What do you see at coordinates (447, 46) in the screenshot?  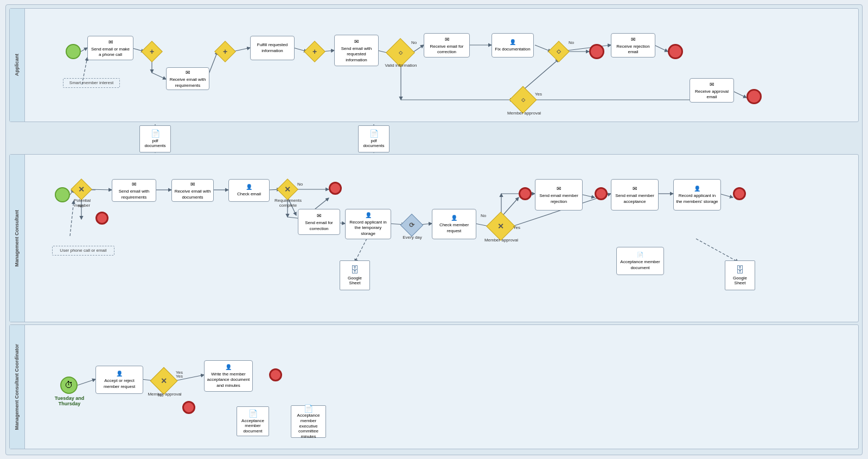 I see `task-receive-correction: ✉ Receive email for correction` at bounding box center [447, 46].